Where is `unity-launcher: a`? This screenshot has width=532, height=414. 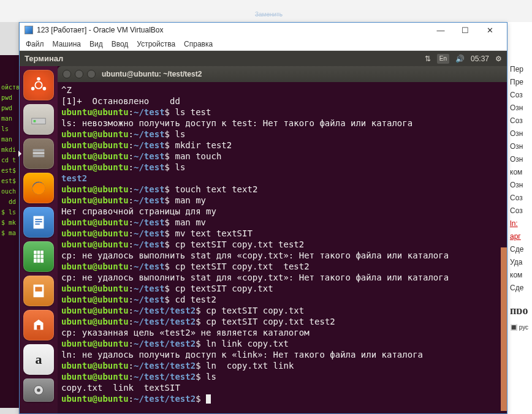
unity-launcher: a is located at coordinates (39, 240).